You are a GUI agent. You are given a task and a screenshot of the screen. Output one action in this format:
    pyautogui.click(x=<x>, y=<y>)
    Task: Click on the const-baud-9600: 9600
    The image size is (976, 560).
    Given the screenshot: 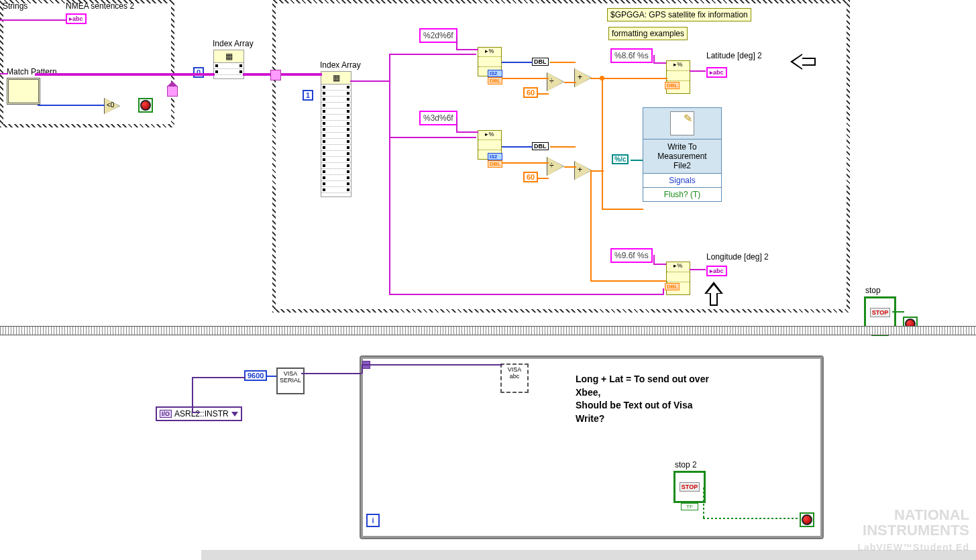 What is the action you would take?
    pyautogui.click(x=256, y=376)
    